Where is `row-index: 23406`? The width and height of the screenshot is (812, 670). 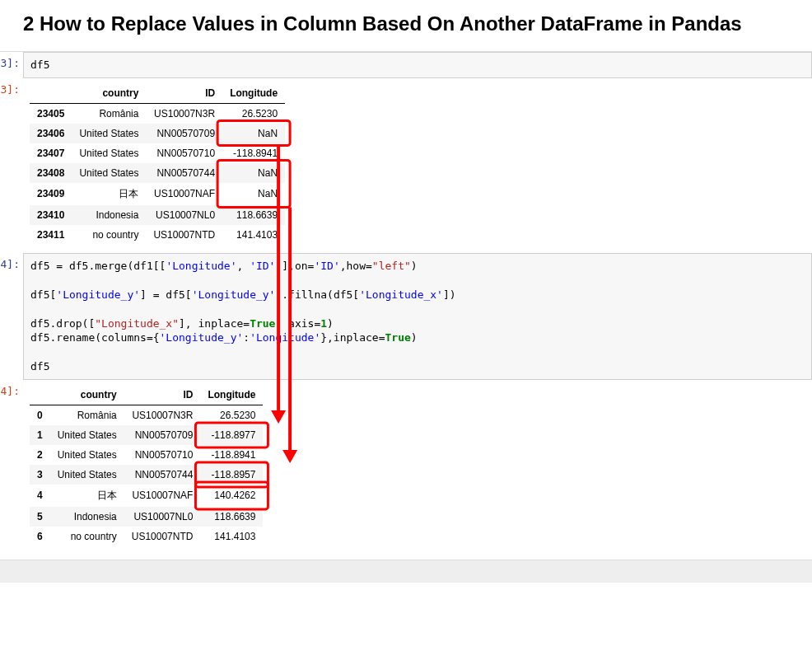 row-index: 23406 is located at coordinates (51, 134).